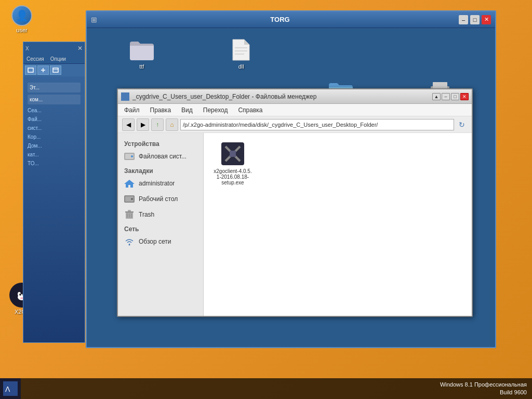 This screenshot has width=532, height=399. What do you see at coordinates (129, 156) in the screenshot?
I see `hdd-icon` at bounding box center [129, 156].